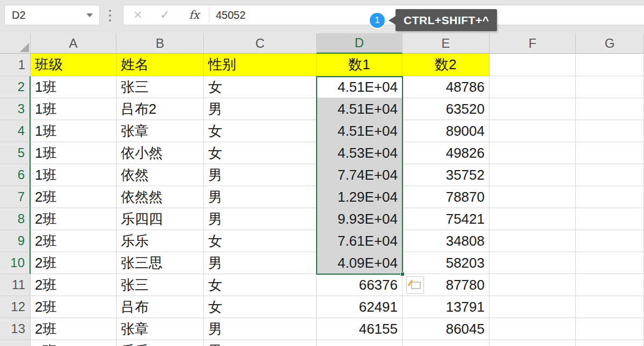 The width and height of the screenshot is (644, 346). What do you see at coordinates (360, 343) in the screenshot?
I see `cell-D14` at bounding box center [360, 343].